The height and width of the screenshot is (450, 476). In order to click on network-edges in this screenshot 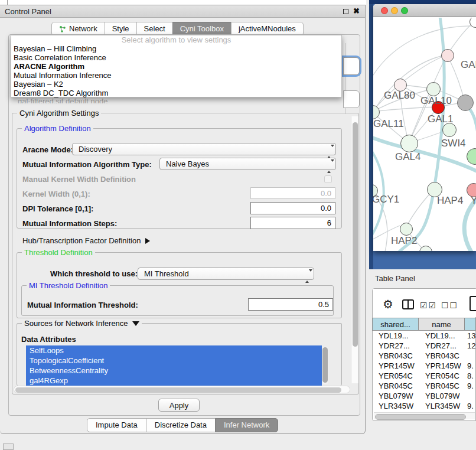, I will do `click(425, 135)`.